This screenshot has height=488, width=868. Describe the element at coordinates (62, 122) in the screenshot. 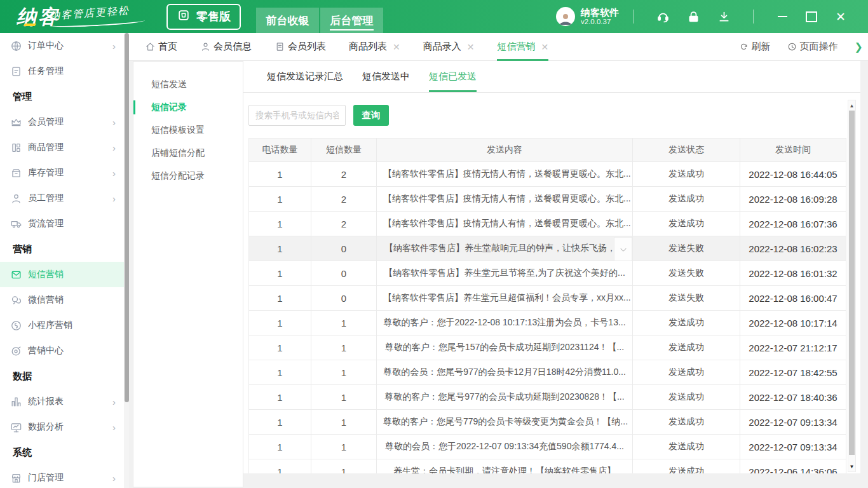

I see `sidebar-item: 会员管理 ›` at that location.